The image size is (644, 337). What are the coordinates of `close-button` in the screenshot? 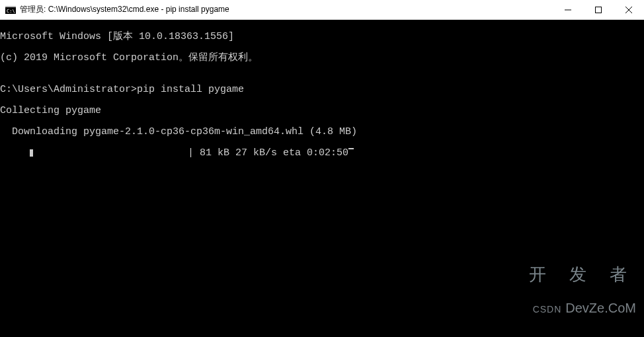 It's located at (629, 10).